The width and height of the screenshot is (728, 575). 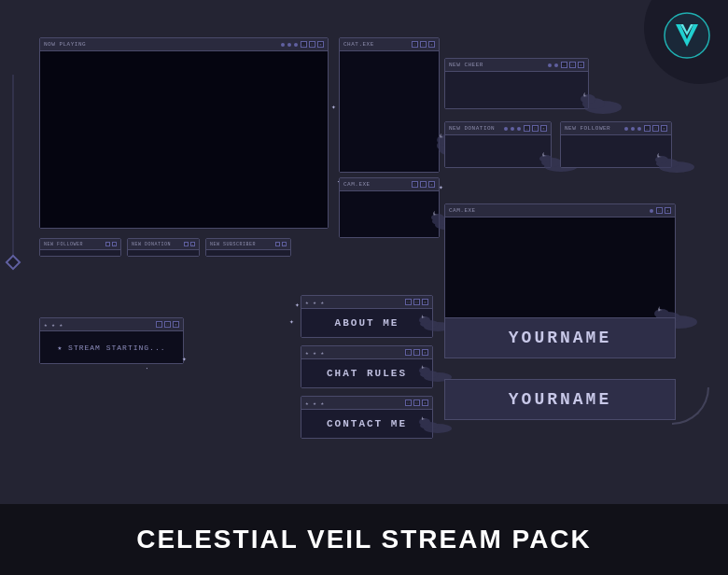 What do you see at coordinates (498, 145) in the screenshot?
I see `donation-top-window: NEW DONATION — □ ✕` at bounding box center [498, 145].